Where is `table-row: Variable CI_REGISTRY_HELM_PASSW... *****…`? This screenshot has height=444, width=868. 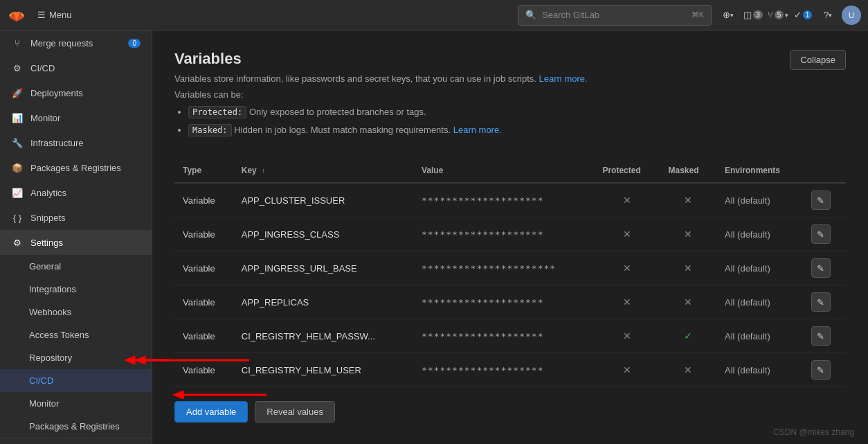
table-row: Variable CI_REGISTRY_HELM_PASSW... *****… is located at coordinates (510, 337).